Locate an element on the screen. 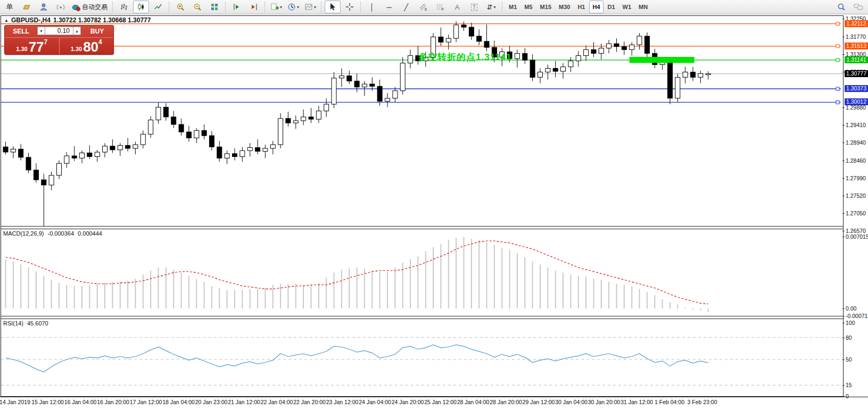 The height and width of the screenshot is (410, 868). line-chart-button is located at coordinates (158, 7).